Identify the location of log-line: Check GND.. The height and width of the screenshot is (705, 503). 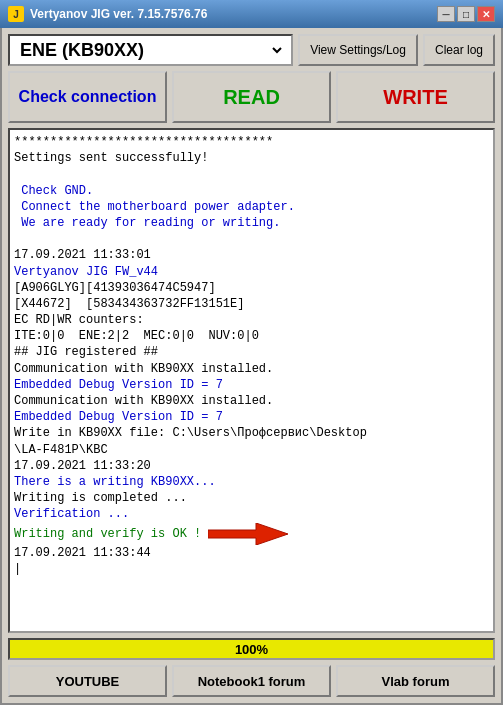
(252, 191).